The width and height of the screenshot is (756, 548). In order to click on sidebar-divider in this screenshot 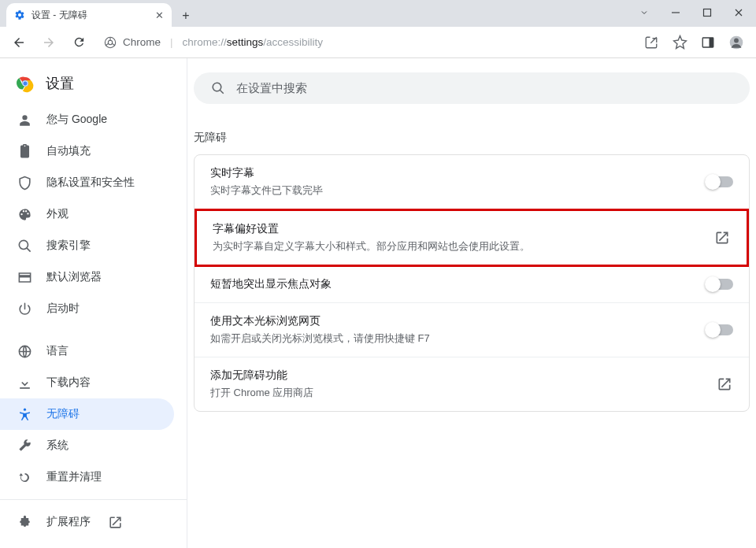, I will do `click(93, 499)`.